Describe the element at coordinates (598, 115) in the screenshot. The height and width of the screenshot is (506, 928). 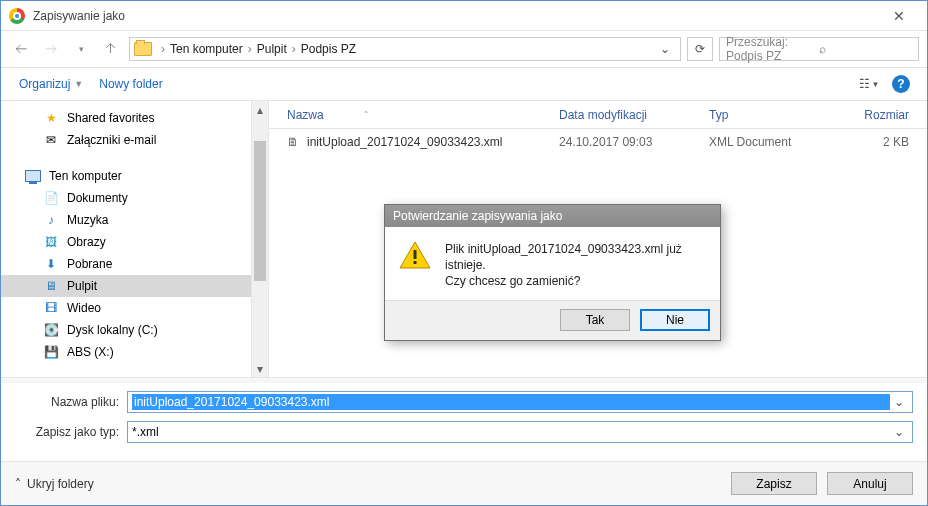
I see `column-headers: Nazwa ˄ Data modyfikacji Typ Rozmiar` at that location.